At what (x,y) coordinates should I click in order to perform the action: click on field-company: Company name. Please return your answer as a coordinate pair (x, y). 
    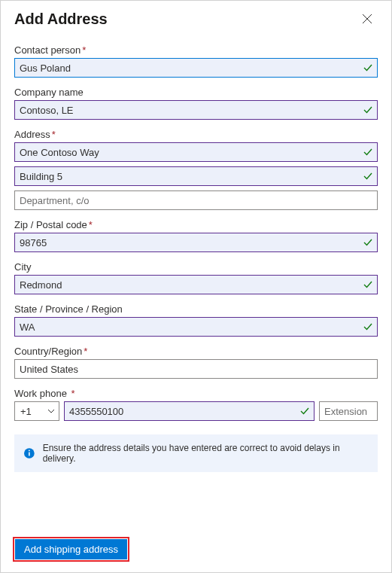
    Looking at the image, I should click on (196, 103).